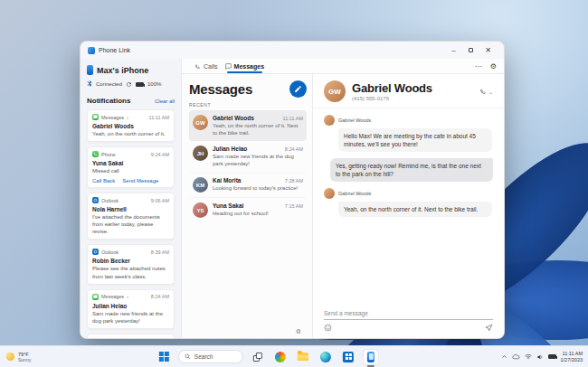  I want to click on tab-messages: Messages, so click(244, 66).